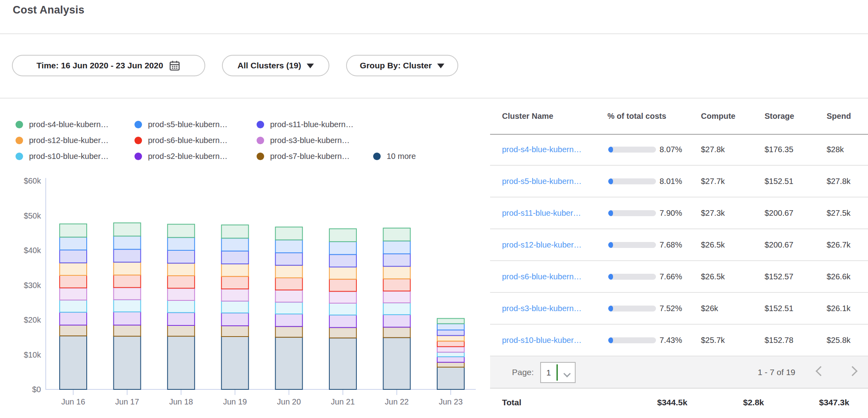  Describe the element at coordinates (718, 116) in the screenshot. I see `column-header-compute: Compute` at that location.